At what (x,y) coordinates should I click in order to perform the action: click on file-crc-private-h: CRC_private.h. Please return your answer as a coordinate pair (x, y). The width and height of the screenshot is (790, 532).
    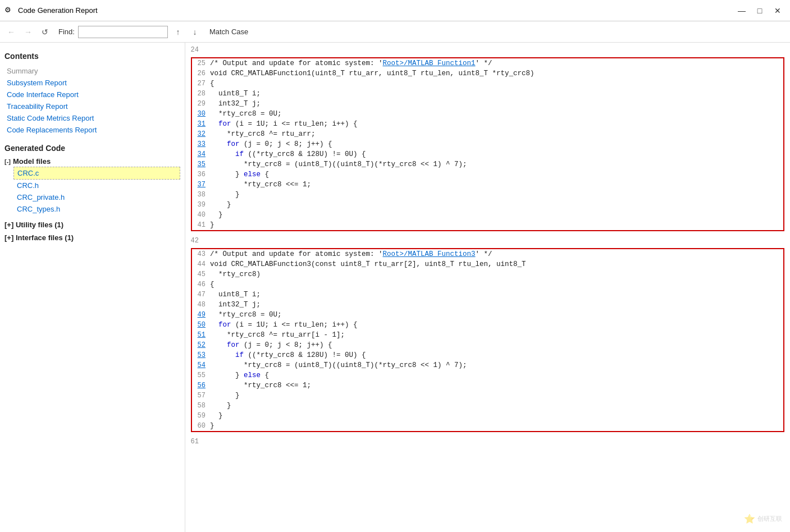
    Looking at the image, I should click on (97, 198).